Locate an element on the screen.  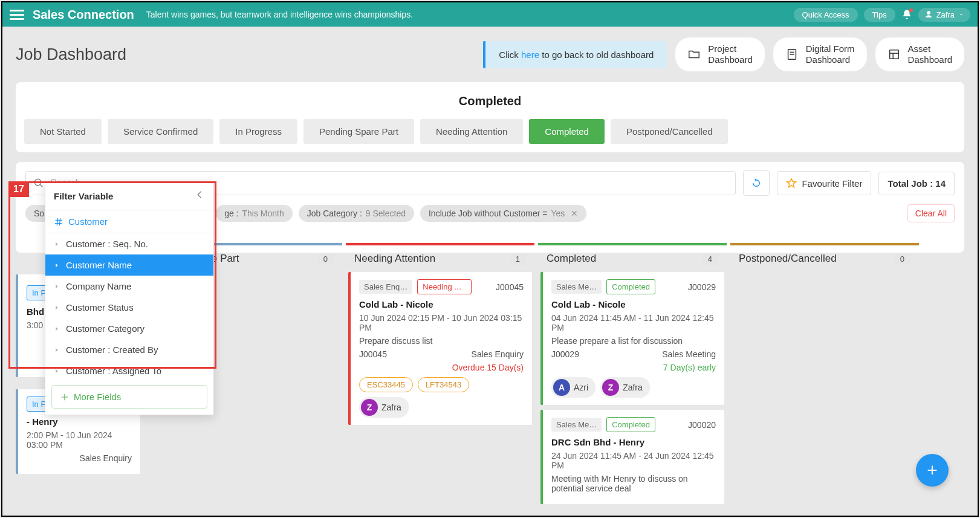
tab-completed: Completed is located at coordinates (567, 132).